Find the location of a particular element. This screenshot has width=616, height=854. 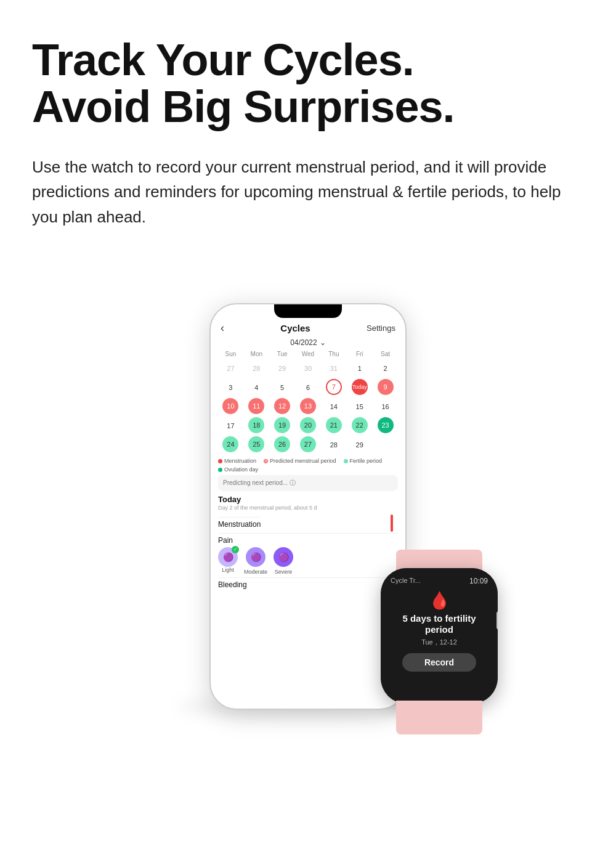

cal-day: 2 is located at coordinates (386, 368).